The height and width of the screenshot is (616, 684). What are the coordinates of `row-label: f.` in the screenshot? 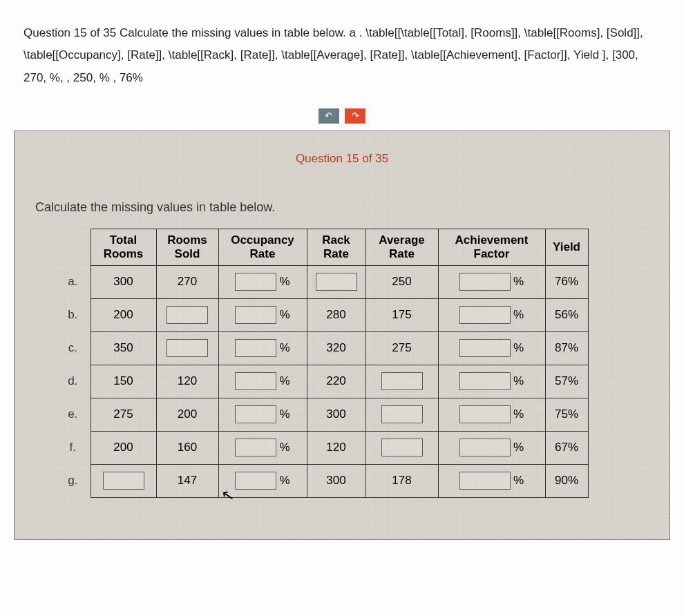 It's located at (77, 447).